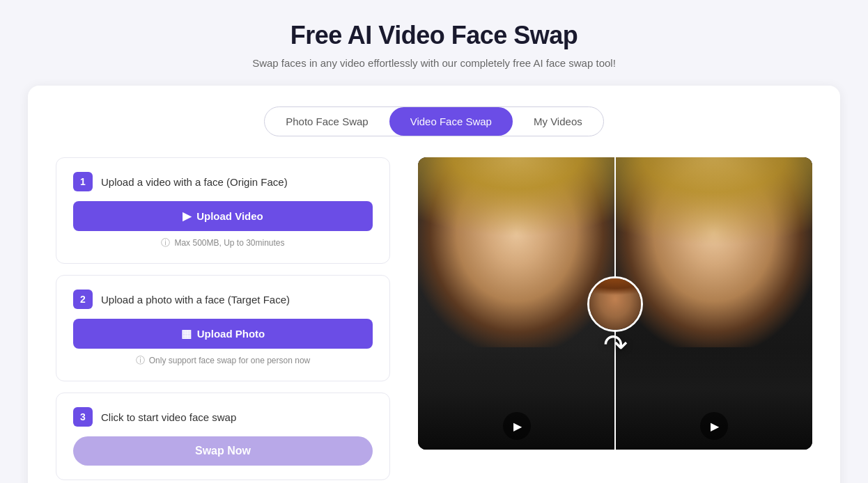  What do you see at coordinates (517, 426) in the screenshot?
I see `play-button-left: ▶` at bounding box center [517, 426].